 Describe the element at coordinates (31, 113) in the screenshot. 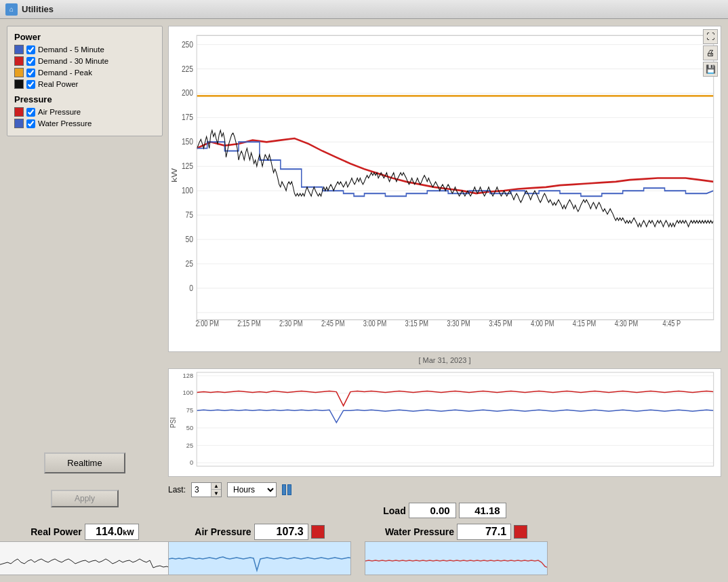

I see `airpressure-checkbox` at that location.